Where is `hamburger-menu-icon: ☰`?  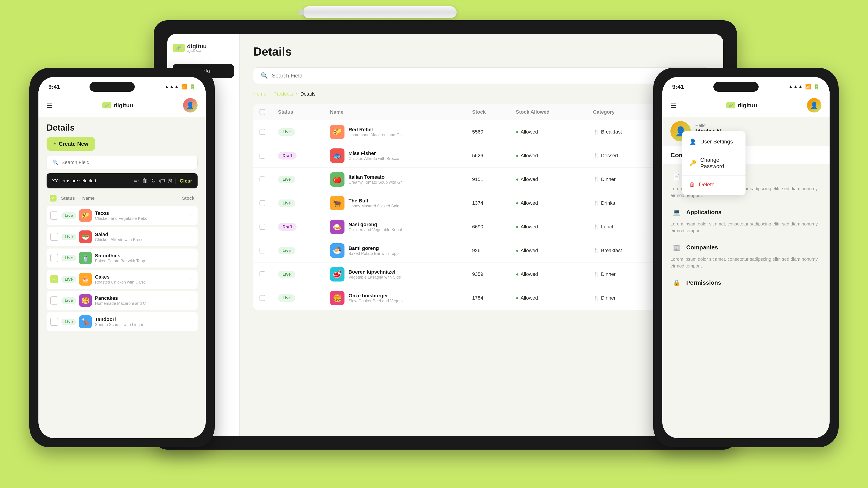
hamburger-menu-icon: ☰ is located at coordinates (50, 105).